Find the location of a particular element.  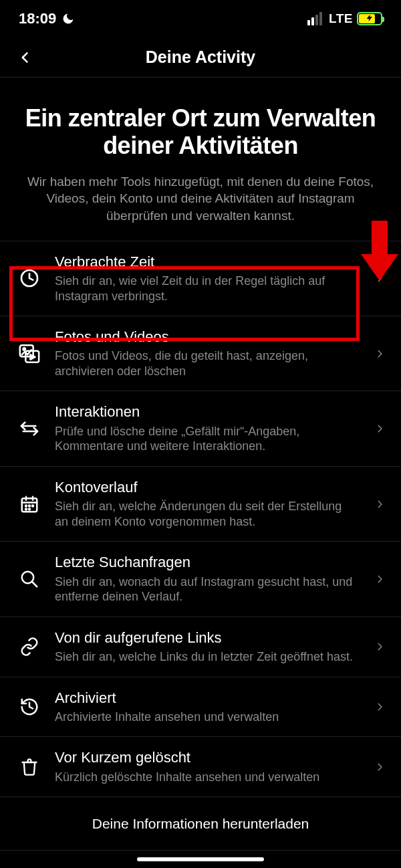

row-title: Archiviert is located at coordinates (204, 698).